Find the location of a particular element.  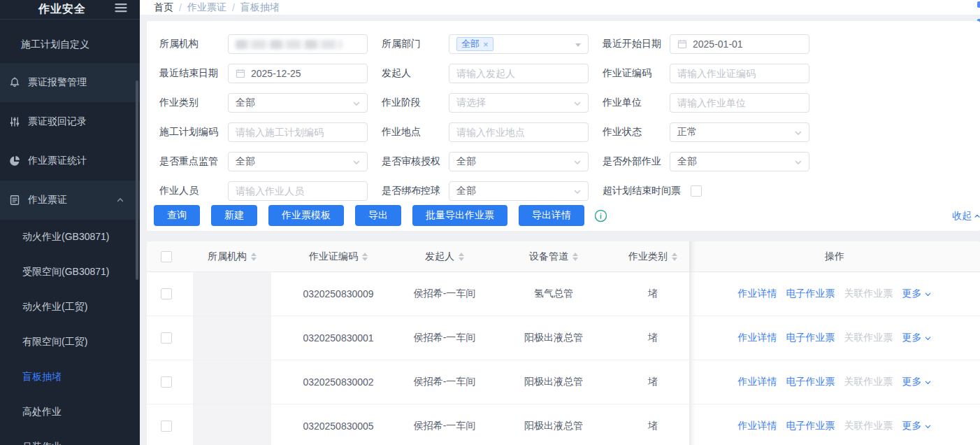

table-header-row: 所属机构 作业证编码 发起人 设备管道 作业类别 操作 is located at coordinates (563, 257).